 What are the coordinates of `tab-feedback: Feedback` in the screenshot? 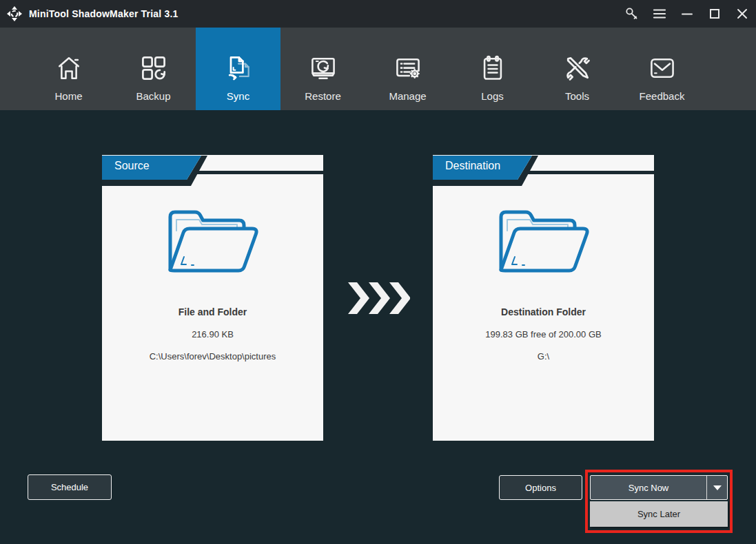 It's located at (662, 69).